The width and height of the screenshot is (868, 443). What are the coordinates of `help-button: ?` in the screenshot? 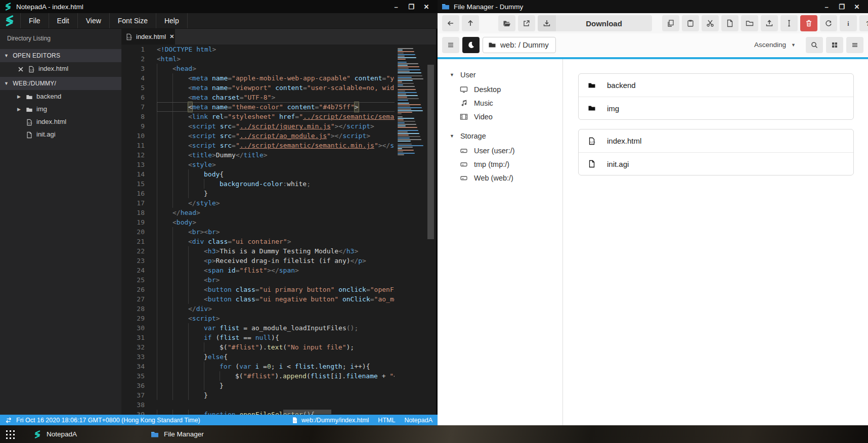 It's located at (864, 23).